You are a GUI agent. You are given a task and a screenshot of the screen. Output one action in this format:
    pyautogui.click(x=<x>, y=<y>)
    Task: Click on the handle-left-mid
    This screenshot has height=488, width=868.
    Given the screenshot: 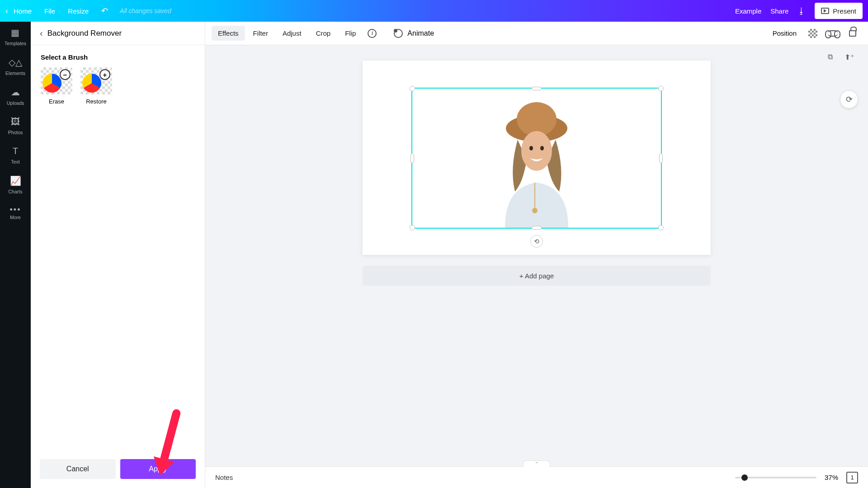 What is the action you would take?
    pyautogui.click(x=412, y=158)
    